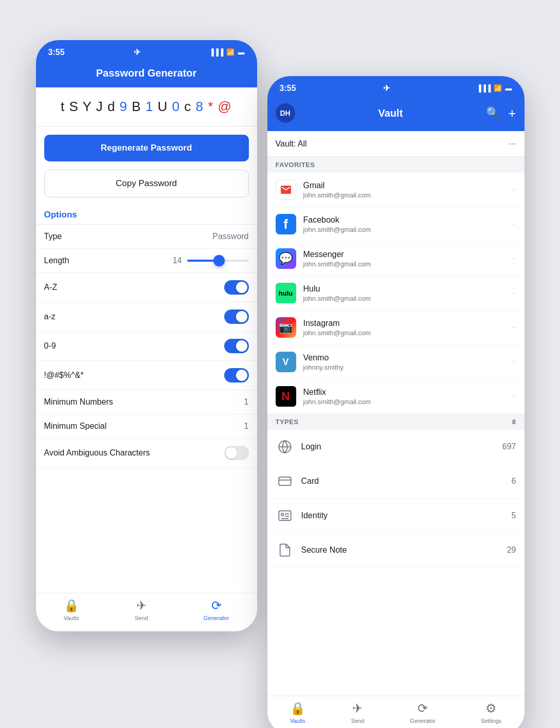 This screenshot has width=560, height=728. Describe the element at coordinates (216, 610) in the screenshot. I see `nav-generator-1: ⟳ Generator` at that location.